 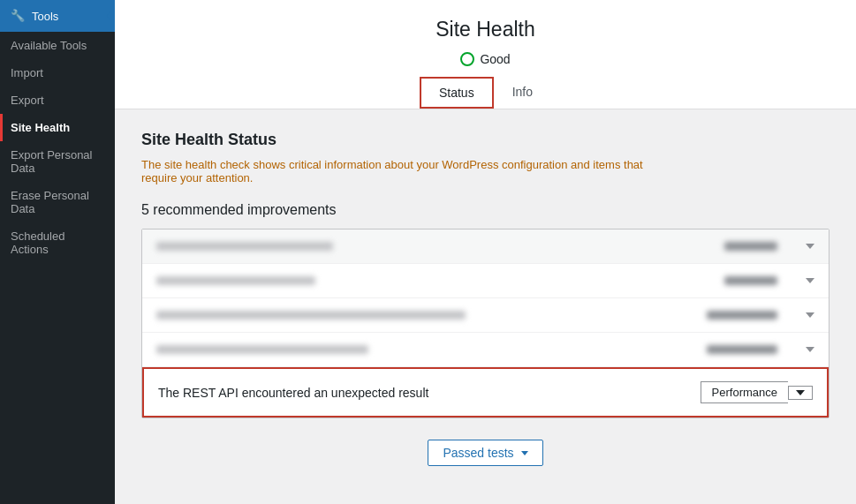 I want to click on section-description: The site health check shows critical inf…, so click(x=406, y=171).